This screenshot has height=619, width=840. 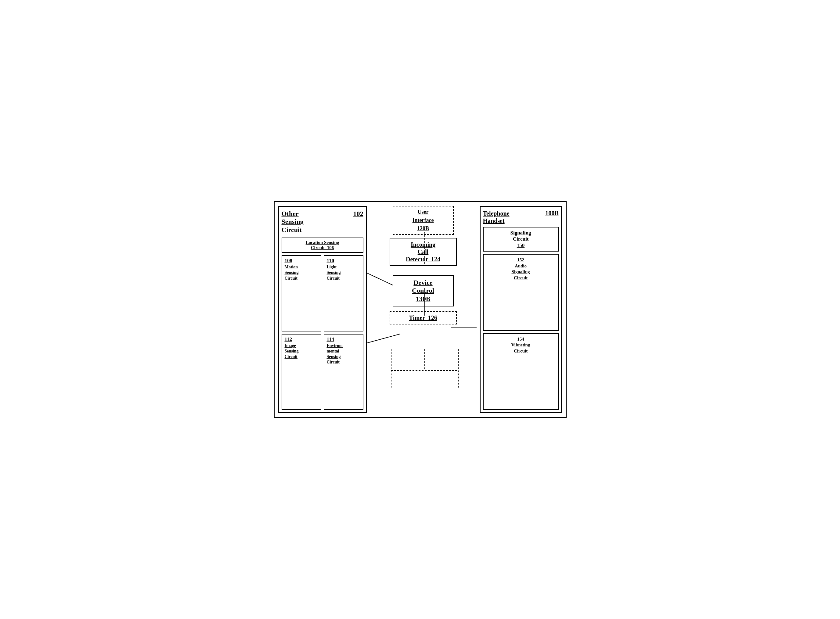 I want to click on light-sensing-cell: 110 LightSensingCircuit, so click(x=343, y=293).